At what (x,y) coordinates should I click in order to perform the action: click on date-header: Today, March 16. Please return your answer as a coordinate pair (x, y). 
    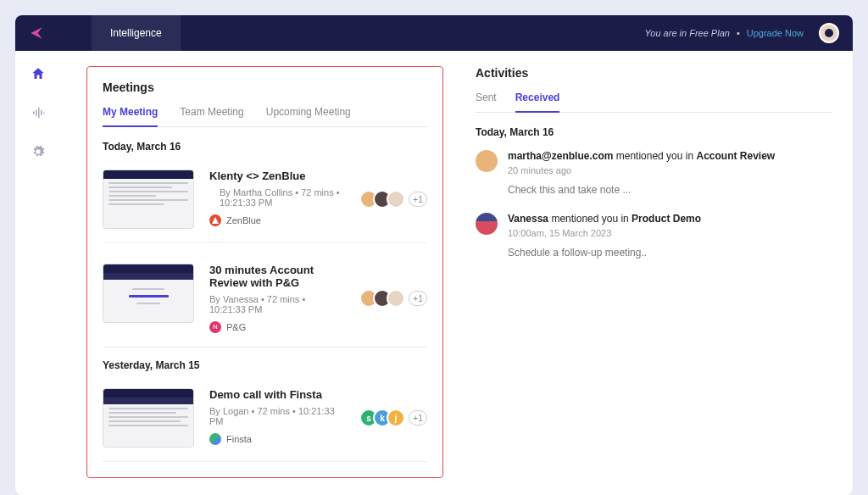
    Looking at the image, I should click on (264, 147).